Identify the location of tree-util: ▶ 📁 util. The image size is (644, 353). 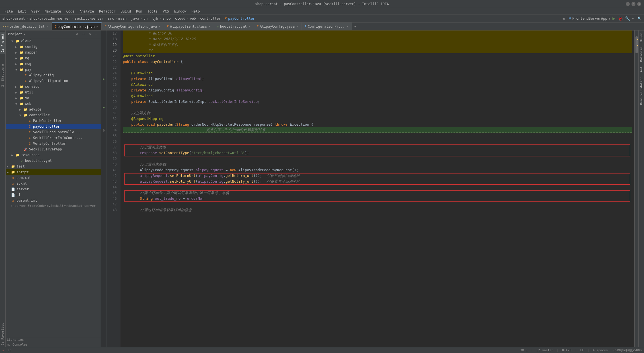
(53, 92).